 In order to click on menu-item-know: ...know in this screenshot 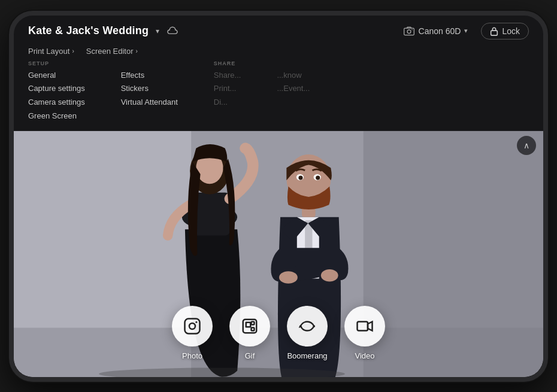, I will do `click(293, 75)`.